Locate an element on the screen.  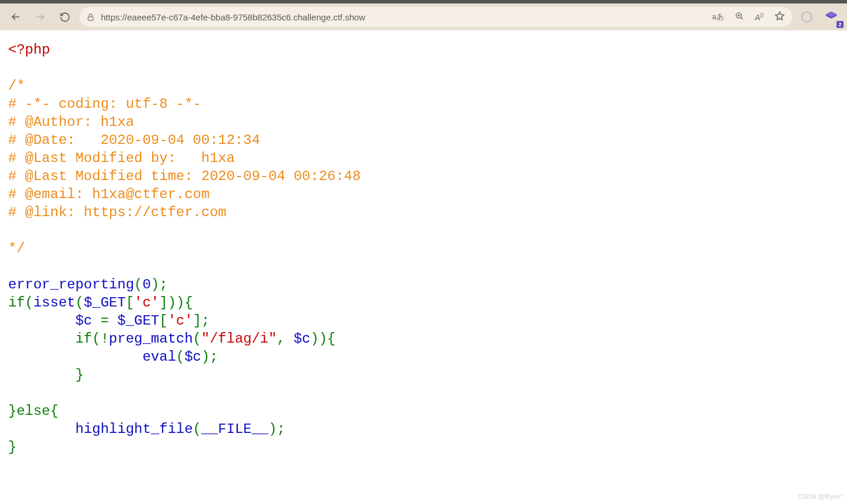
const-file: __FILE__ is located at coordinates (234, 429).